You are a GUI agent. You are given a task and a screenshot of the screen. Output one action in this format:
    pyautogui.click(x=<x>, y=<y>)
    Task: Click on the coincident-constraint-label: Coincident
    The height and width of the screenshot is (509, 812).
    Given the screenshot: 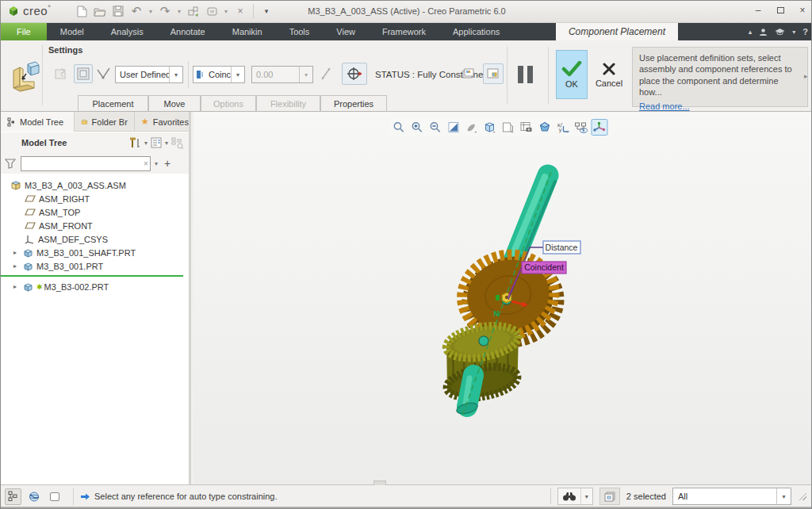 What is the action you would take?
    pyautogui.click(x=544, y=268)
    